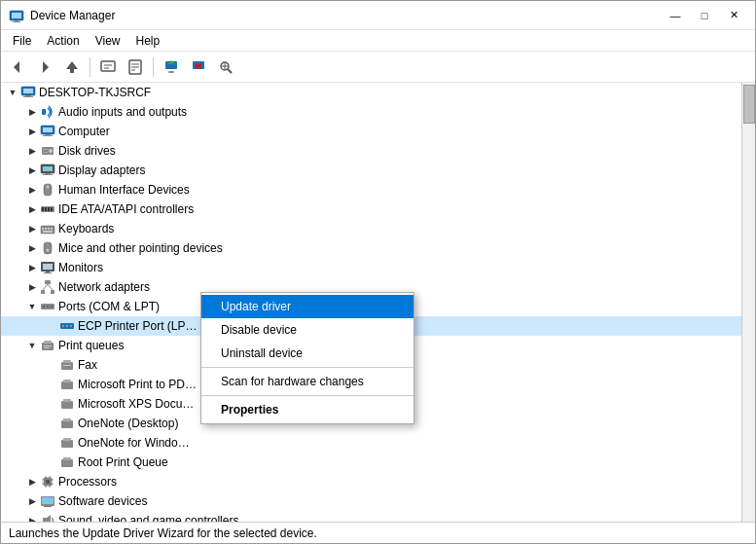  What do you see at coordinates (734, 16) in the screenshot?
I see `close-button: ✕` at bounding box center [734, 16].